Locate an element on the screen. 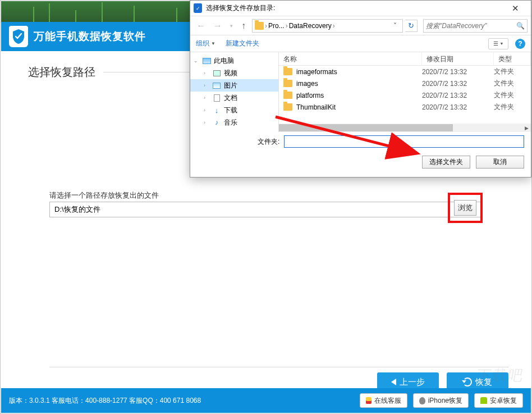 The height and width of the screenshot is (414, 532). tree-item-video: ›视频 is located at coordinates (235, 73).